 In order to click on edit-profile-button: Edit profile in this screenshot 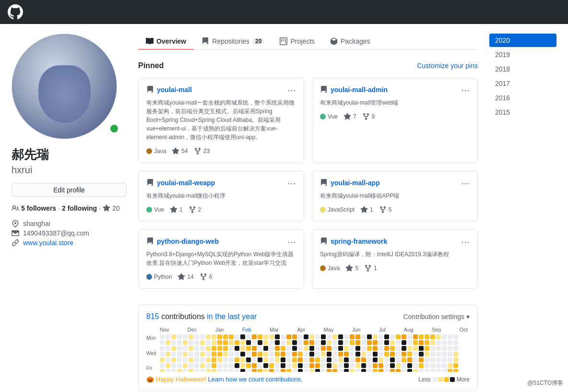, I will do `click(69, 190)`.